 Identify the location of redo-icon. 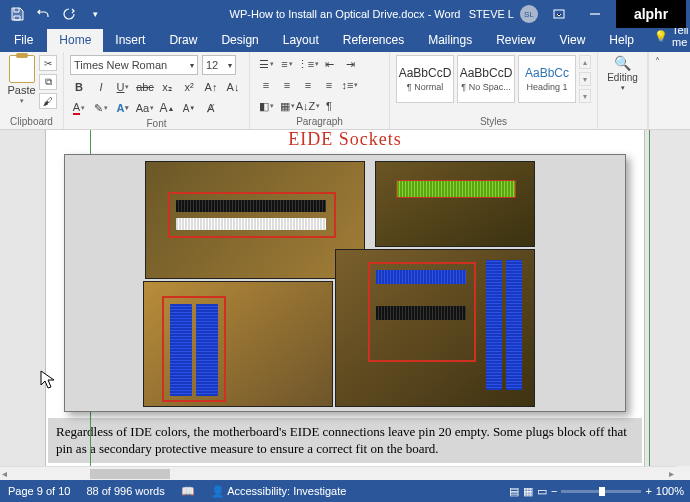
(69, 14).